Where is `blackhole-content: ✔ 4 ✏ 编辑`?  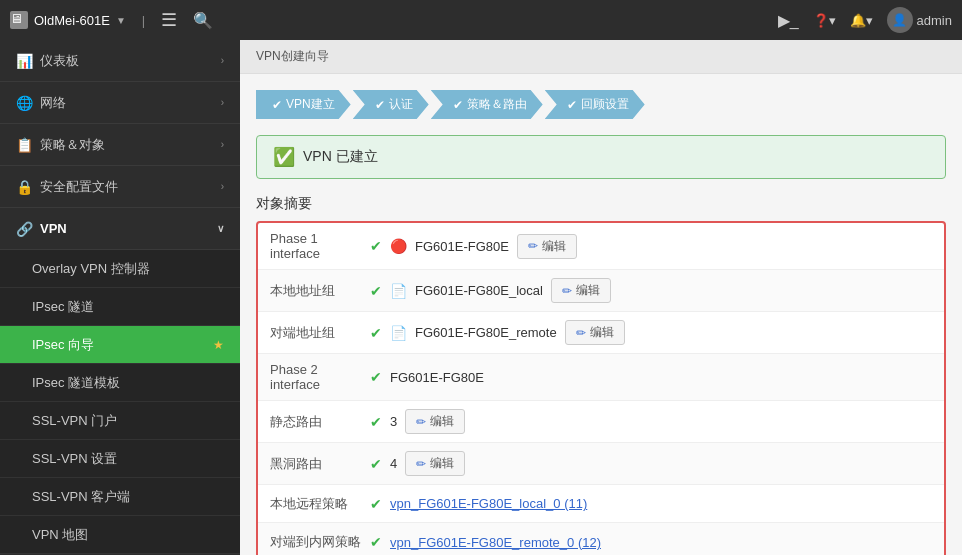
blackhole-content: ✔ 4 ✏ 编辑 is located at coordinates (651, 464).